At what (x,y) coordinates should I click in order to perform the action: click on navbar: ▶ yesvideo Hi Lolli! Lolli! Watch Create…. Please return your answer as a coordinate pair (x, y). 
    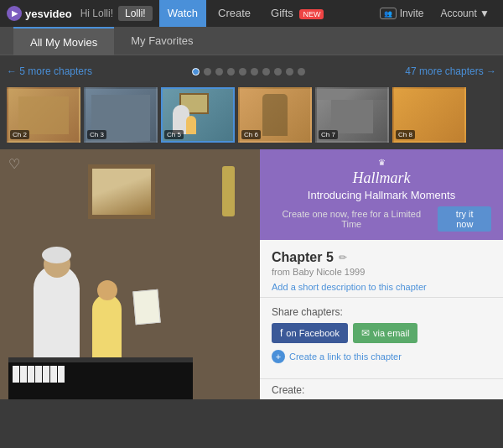
    Looking at the image, I should click on (252, 13).